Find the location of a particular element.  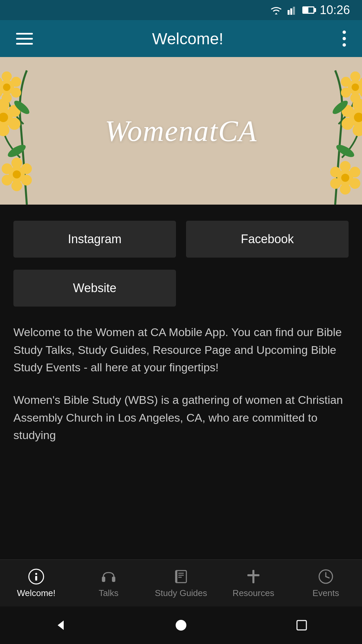

hero-brand-text: WomenatCA is located at coordinates (181, 131).